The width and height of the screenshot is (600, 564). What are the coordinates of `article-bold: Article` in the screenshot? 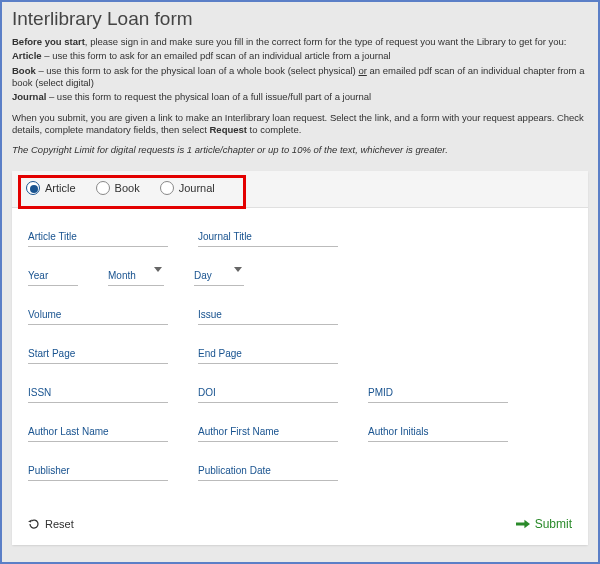 It's located at (27, 56).